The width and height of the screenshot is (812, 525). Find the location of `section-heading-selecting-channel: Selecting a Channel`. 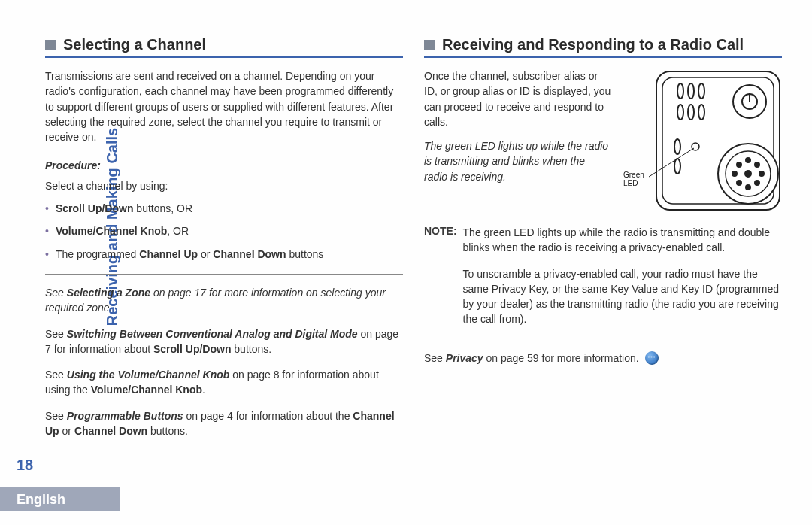

section-heading-selecting-channel: Selecting a Channel is located at coordinates (224, 47).